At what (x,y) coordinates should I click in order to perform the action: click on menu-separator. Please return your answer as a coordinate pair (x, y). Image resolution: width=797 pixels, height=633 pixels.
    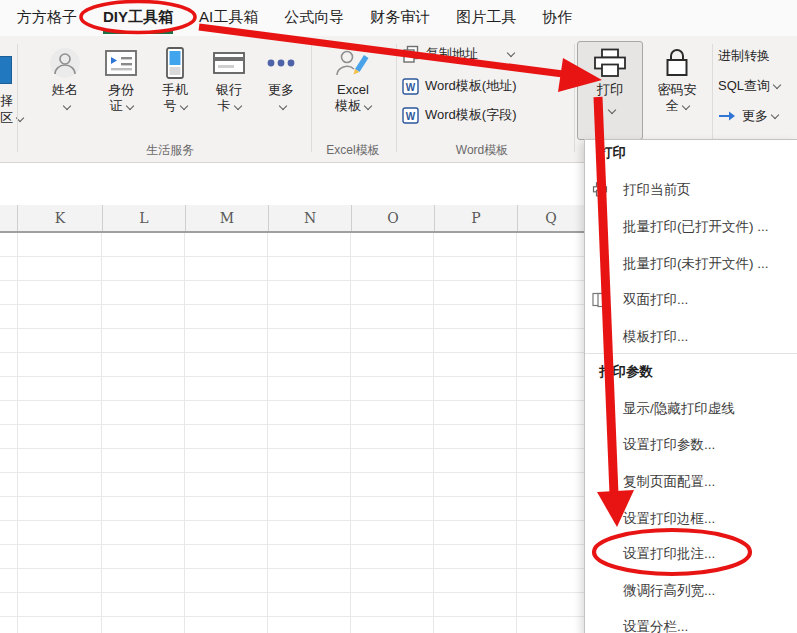
    Looking at the image, I should click on (691, 354).